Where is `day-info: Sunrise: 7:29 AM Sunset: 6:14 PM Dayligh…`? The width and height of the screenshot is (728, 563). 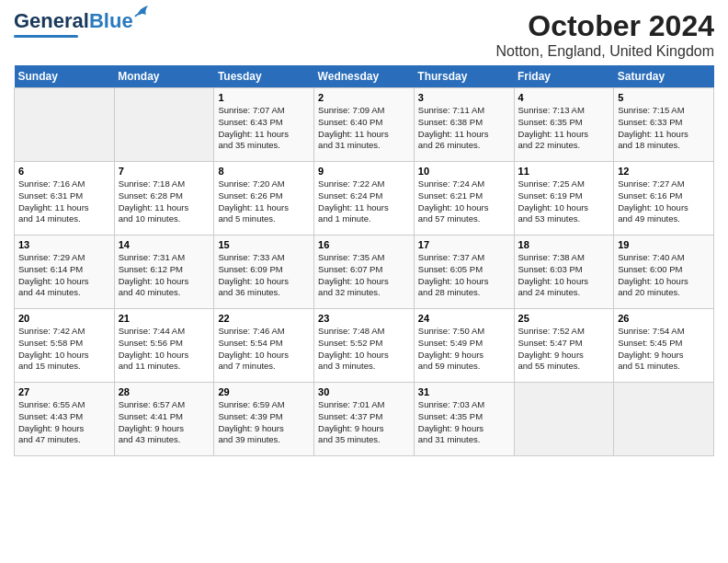 day-info: Sunrise: 7:29 AM Sunset: 6:14 PM Dayligh… is located at coordinates (64, 276).